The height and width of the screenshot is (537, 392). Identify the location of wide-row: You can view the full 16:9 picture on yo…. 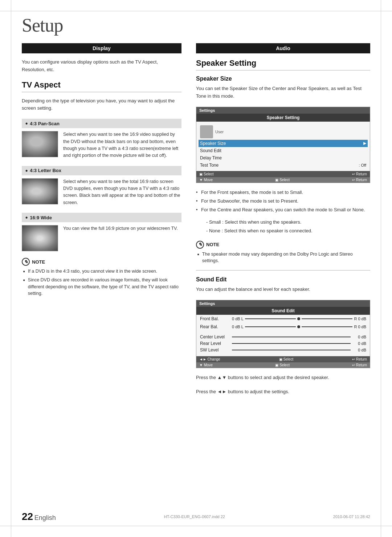
(102, 238).